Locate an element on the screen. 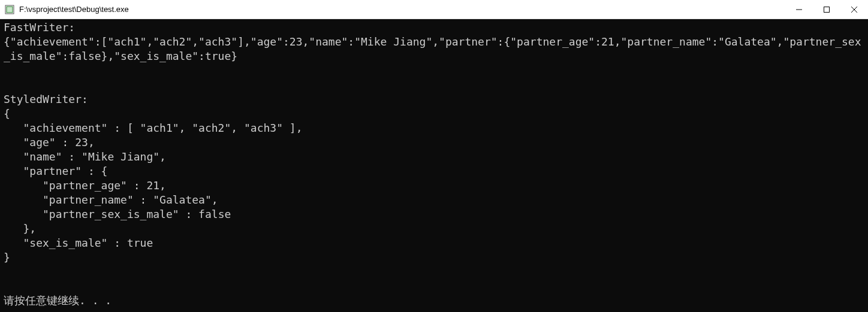 This screenshot has width=868, height=312. close-button is located at coordinates (854, 10).